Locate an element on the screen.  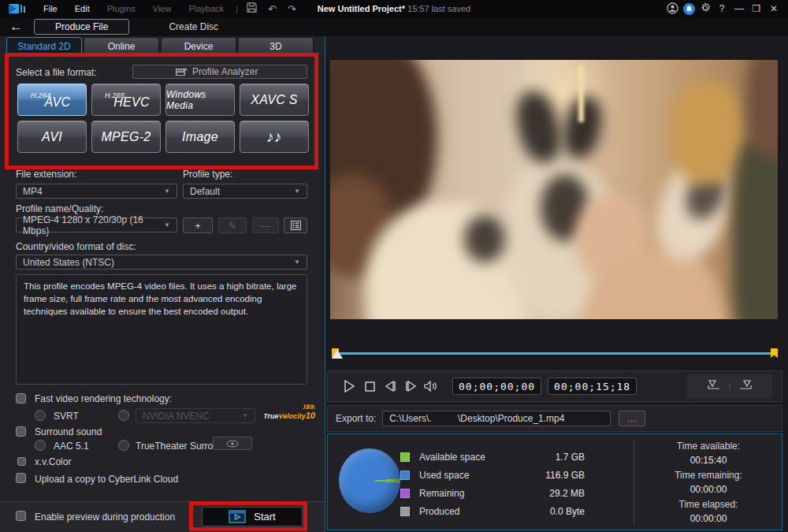
fast-render-label: Fast video rendering technology: is located at coordinates (103, 399).